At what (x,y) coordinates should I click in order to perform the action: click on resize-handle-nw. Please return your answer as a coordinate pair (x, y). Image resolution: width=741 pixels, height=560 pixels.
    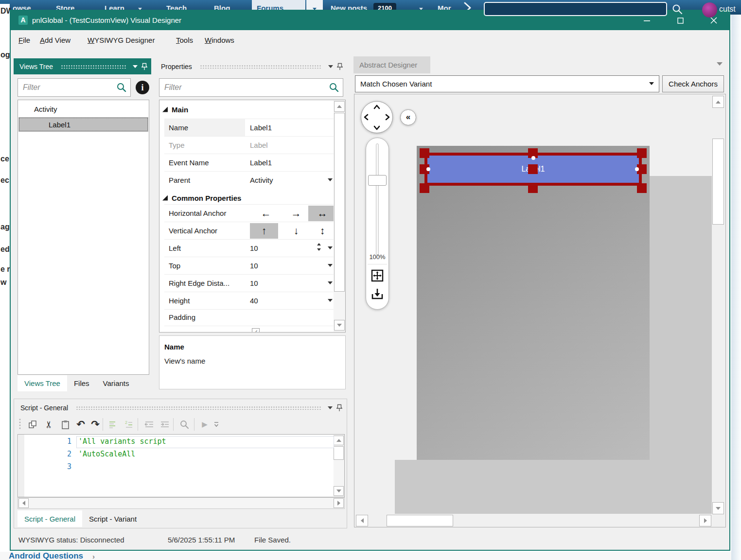
    Looking at the image, I should click on (424, 153).